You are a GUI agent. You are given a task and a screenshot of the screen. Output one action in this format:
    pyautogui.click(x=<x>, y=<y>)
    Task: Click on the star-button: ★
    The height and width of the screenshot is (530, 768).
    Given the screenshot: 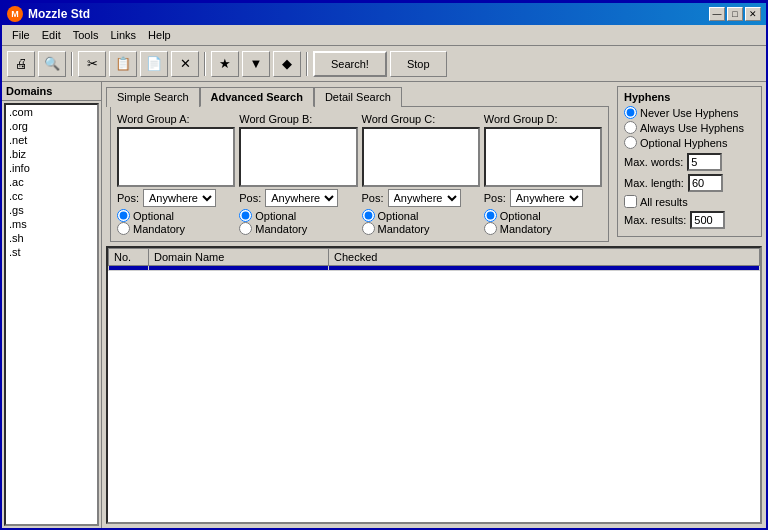 What is the action you would take?
    pyautogui.click(x=225, y=64)
    